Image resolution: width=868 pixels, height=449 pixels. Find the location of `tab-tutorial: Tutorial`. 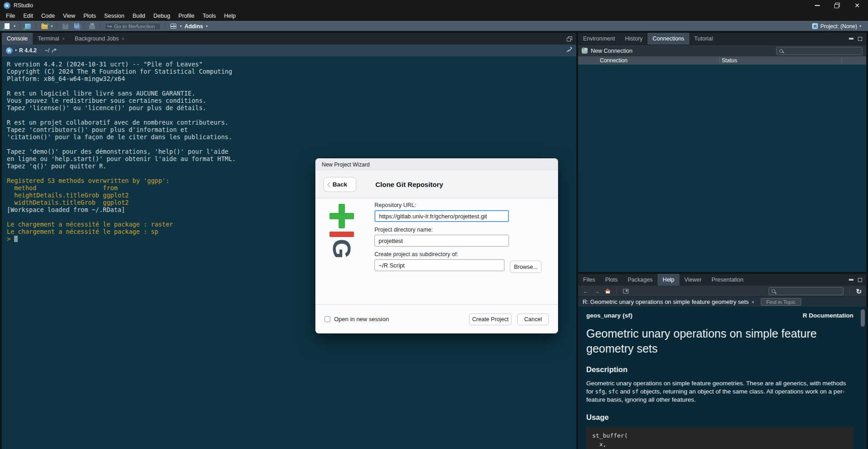

tab-tutorial: Tutorial is located at coordinates (703, 39).